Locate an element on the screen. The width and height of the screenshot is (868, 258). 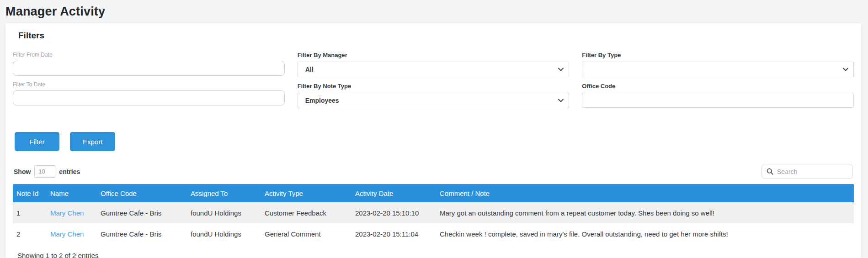
column-header-name: Name is located at coordinates (72, 193).